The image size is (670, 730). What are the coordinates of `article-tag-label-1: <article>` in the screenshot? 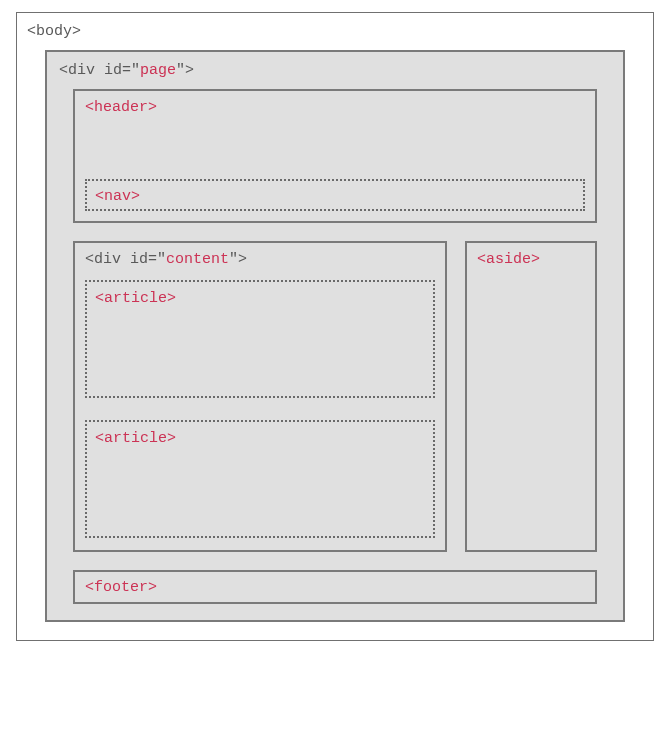 It's located at (260, 298).